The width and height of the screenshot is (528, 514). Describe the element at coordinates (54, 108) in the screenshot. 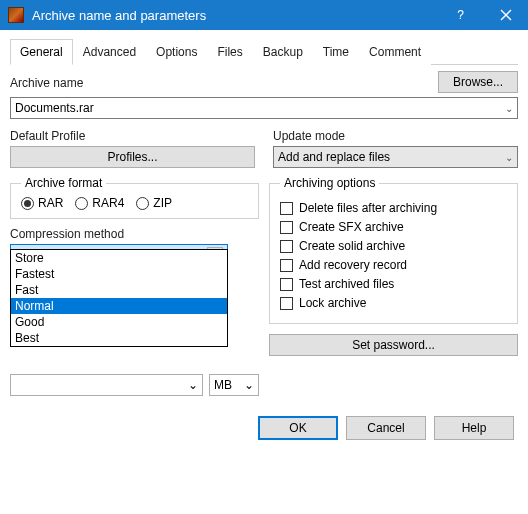

I see `archive-name-value: Documents.rar` at that location.